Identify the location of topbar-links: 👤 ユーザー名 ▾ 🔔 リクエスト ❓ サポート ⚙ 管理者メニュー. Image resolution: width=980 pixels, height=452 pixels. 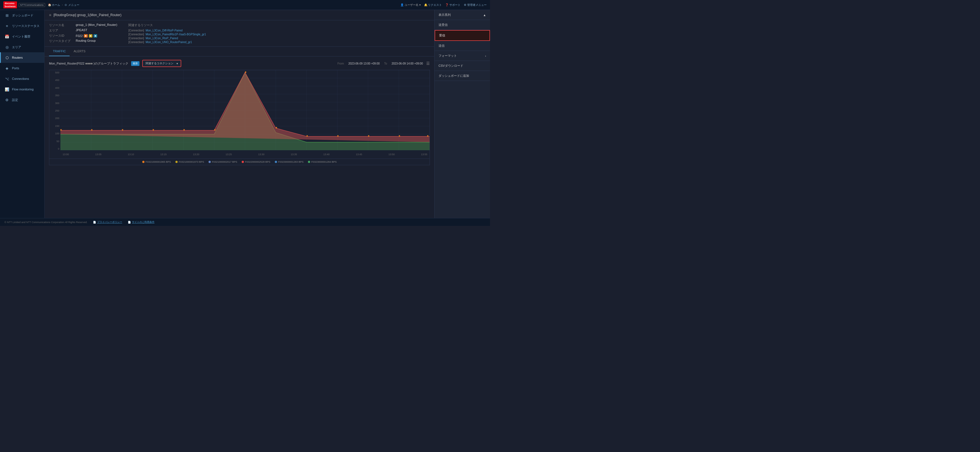
(444, 5).